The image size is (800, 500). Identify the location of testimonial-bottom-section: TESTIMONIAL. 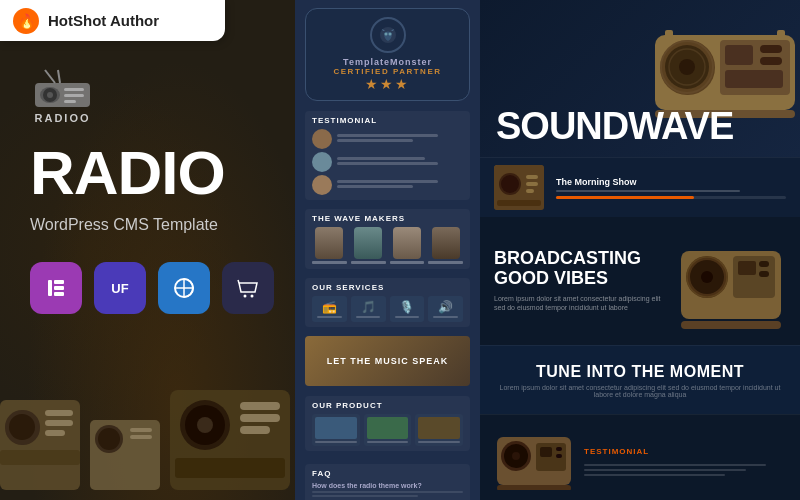
(640, 457).